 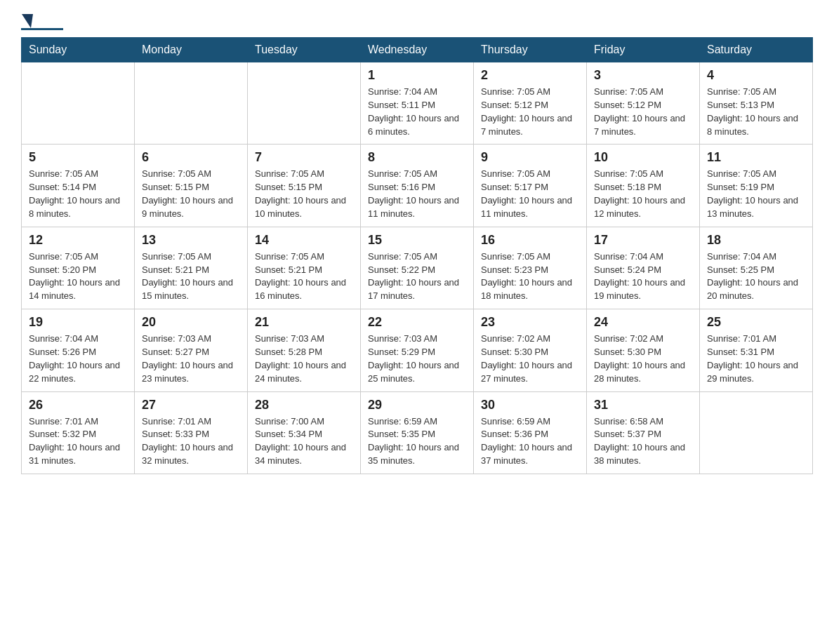 I want to click on day-number: 20, so click(x=191, y=323).